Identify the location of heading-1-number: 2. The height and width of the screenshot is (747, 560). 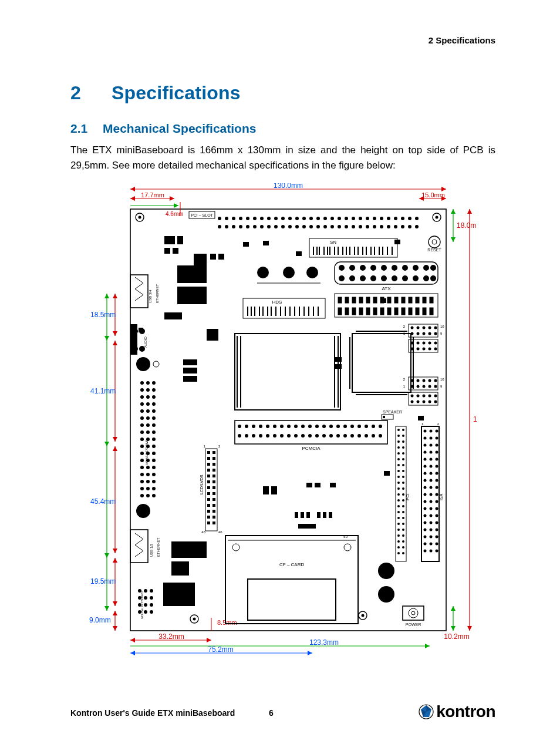
(91, 93).